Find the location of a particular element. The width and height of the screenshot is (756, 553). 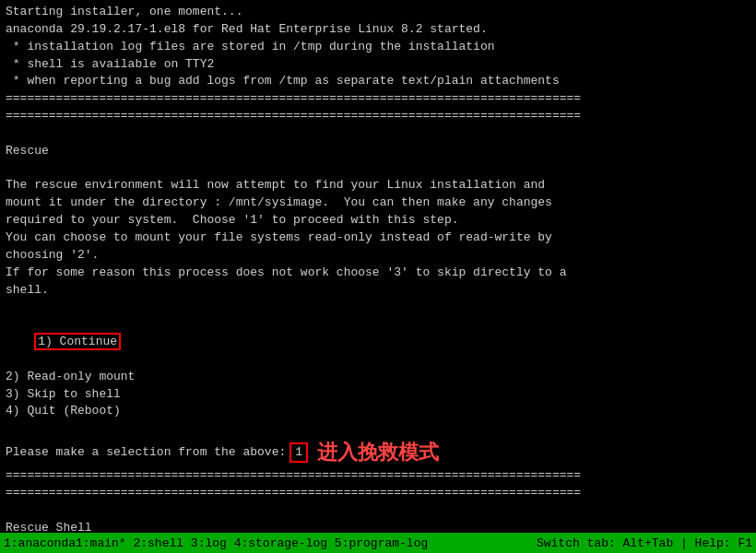

line-11: The rescue environment will now attempt … is located at coordinates (378, 186).